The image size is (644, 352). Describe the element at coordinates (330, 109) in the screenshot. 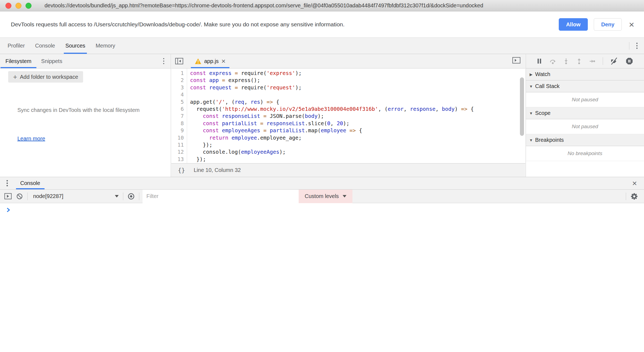

I see `code-text: request('http://www.mocky.io/v2/5e1a9abe…` at that location.